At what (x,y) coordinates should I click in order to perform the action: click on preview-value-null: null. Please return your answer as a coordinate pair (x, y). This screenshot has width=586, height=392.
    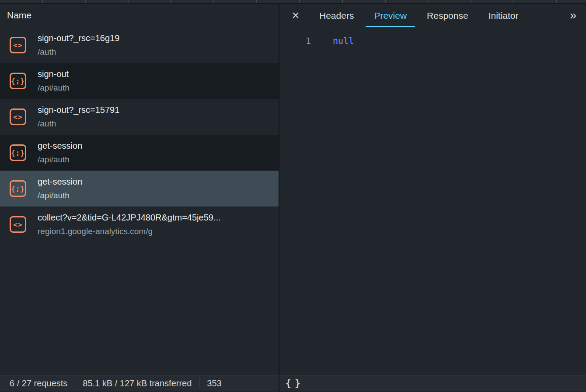
    Looking at the image, I should click on (343, 41).